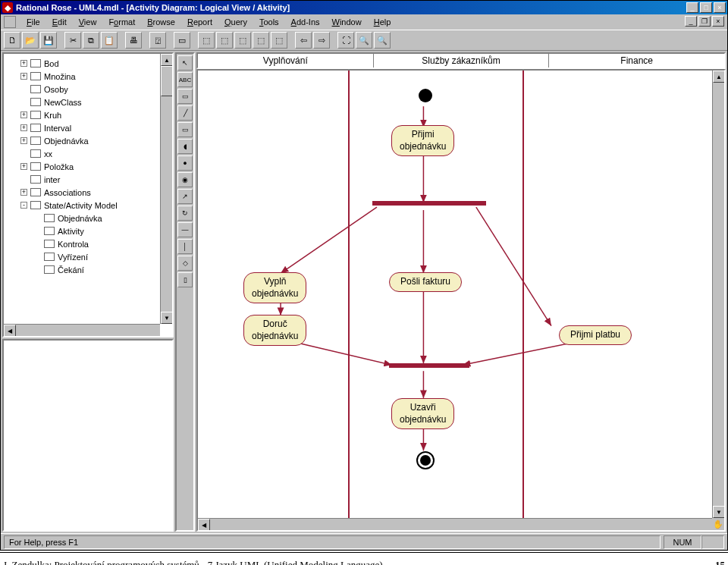 The image size is (728, 565). Describe the element at coordinates (423, 414) in the screenshot. I see `activity-uzavri-objednavku: Uzavřiobjednávku` at that location.